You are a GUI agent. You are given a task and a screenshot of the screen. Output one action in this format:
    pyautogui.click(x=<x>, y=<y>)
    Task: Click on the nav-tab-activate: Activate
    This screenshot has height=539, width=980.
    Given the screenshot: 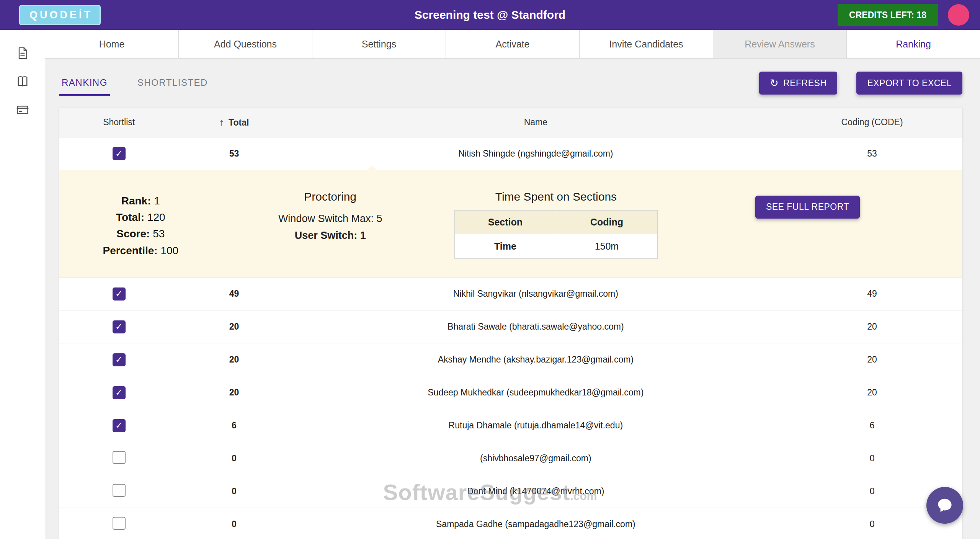 What is the action you would take?
    pyautogui.click(x=512, y=44)
    